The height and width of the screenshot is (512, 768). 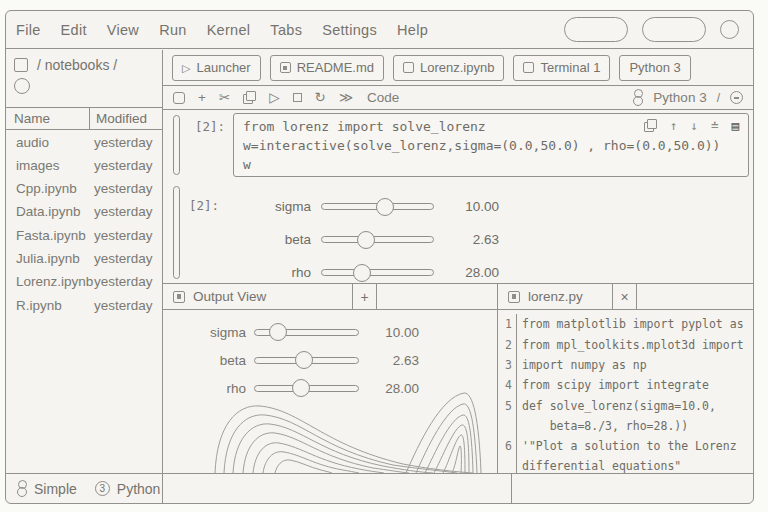 I want to click on main-tab-bar: Launcher README.md Lorenz.ipynb, so click(x=458, y=68).